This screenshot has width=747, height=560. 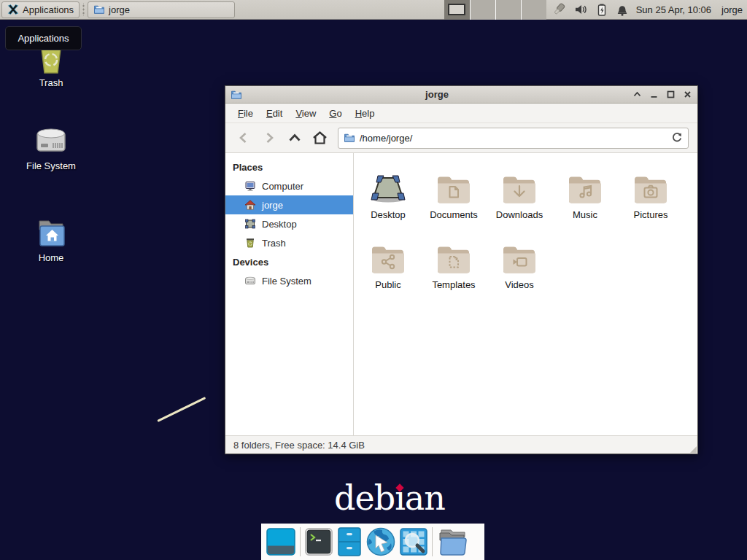 What do you see at coordinates (365, 498) in the screenshot?
I see `debian-logo-text: deb` at bounding box center [365, 498].